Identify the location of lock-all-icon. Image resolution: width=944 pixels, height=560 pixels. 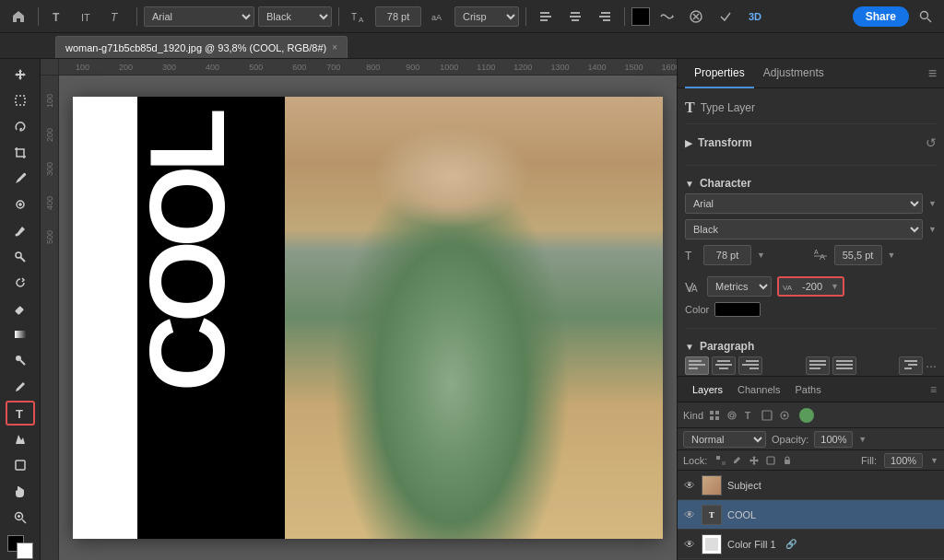
(787, 461).